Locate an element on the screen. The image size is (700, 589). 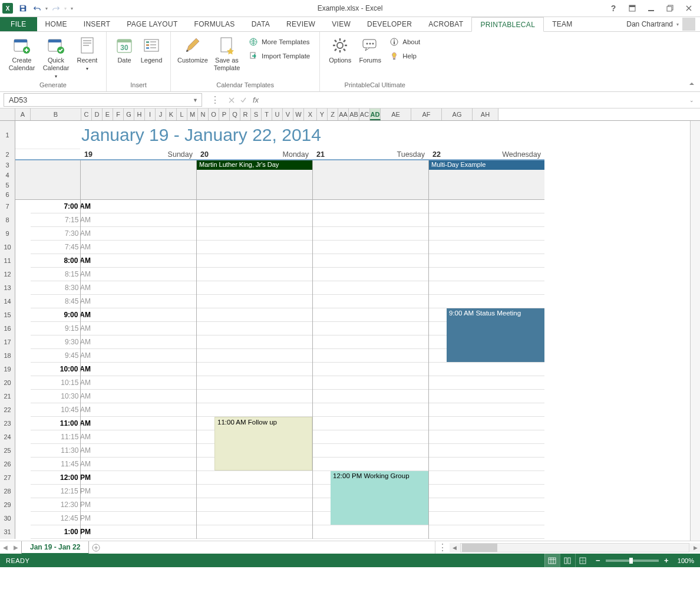
zoom-in-icon: + is located at coordinates (666, 560).